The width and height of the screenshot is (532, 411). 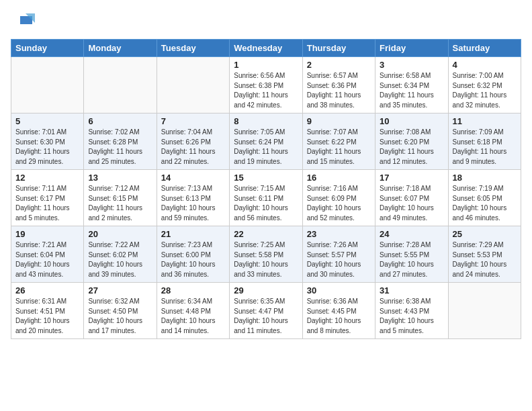 What do you see at coordinates (23, 21) in the screenshot?
I see `logo` at bounding box center [23, 21].